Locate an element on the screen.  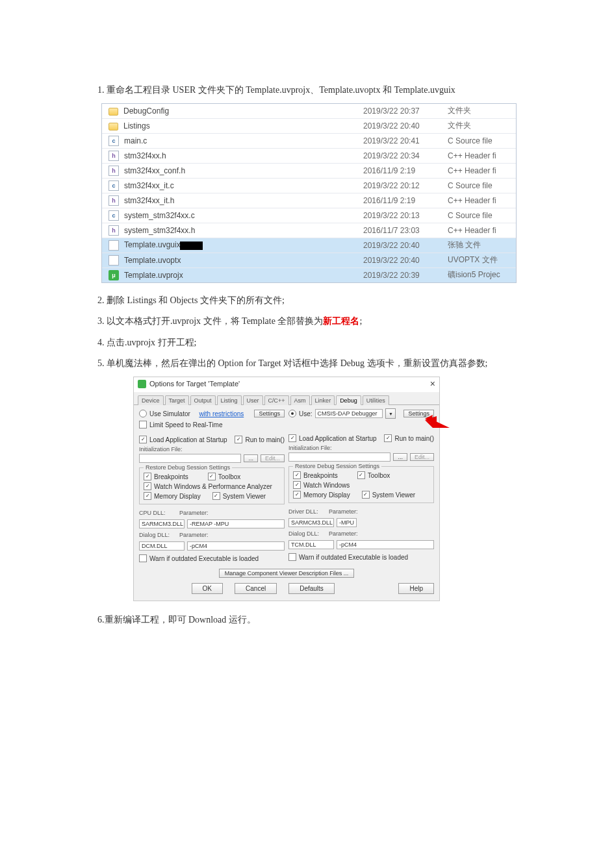
cpu-param-label: Parameter: is located at coordinates (194, 513).